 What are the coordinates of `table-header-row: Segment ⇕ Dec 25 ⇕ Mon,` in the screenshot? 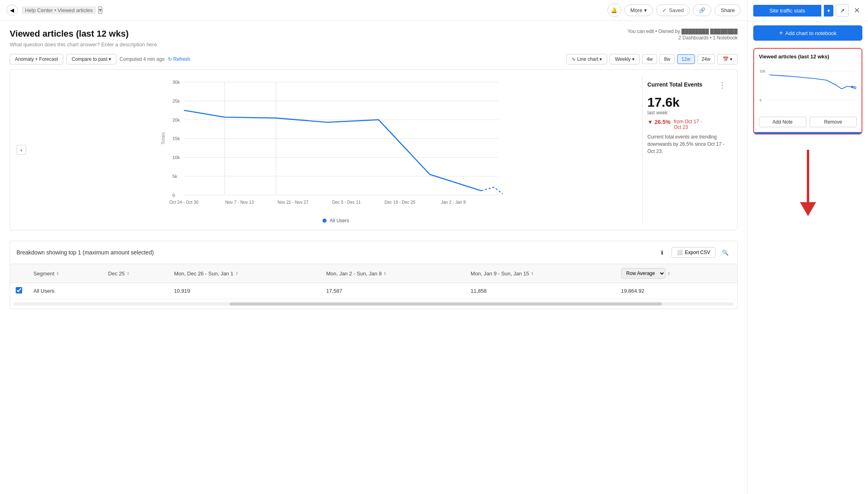 It's located at (374, 274).